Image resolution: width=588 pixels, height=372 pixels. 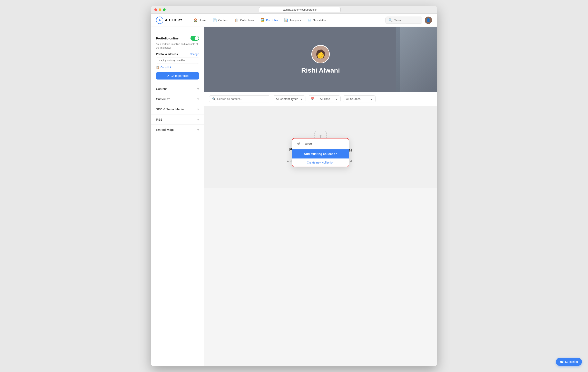 What do you see at coordinates (419, 60) in the screenshot?
I see `hero-decoration` at bounding box center [419, 60].